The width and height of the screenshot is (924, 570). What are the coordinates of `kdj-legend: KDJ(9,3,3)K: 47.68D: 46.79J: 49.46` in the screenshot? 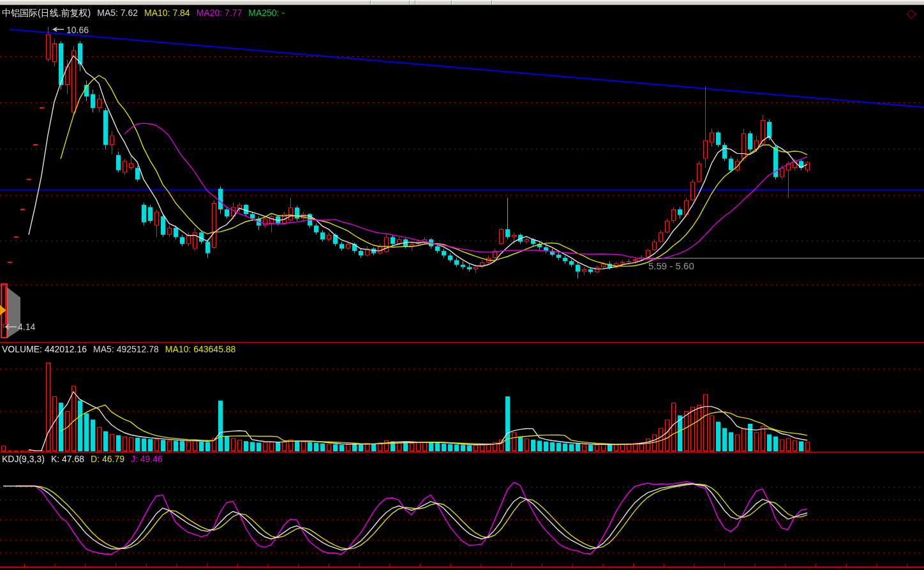 It's located at (86, 459).